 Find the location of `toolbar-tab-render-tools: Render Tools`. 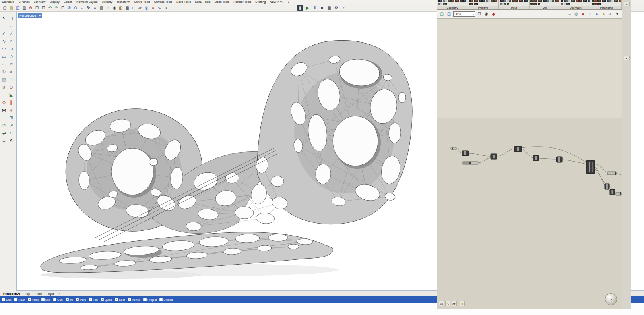

toolbar-tab-render-tools: Render Tools is located at coordinates (242, 2).